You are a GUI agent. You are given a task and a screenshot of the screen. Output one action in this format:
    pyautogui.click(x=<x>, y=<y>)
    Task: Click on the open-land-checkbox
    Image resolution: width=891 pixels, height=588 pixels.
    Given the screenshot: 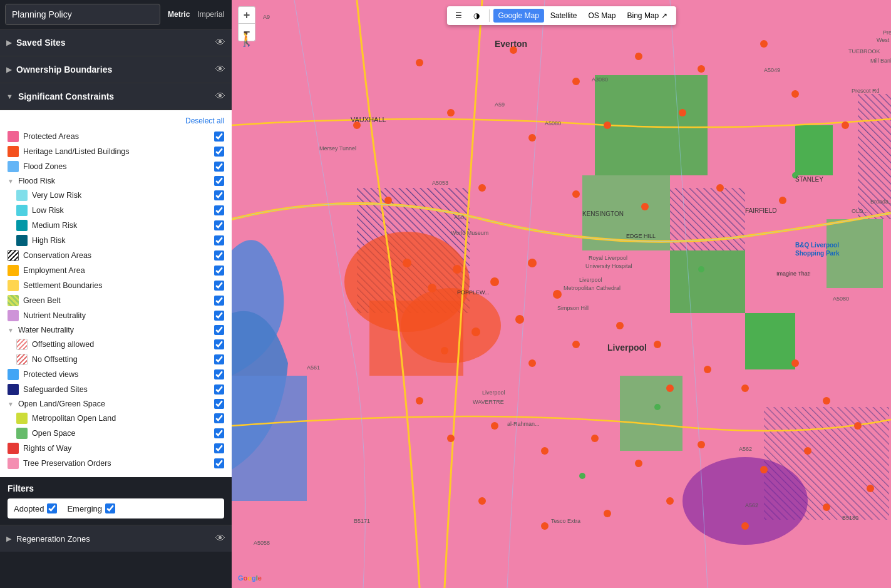 What is the action you would take?
    pyautogui.click(x=219, y=404)
    